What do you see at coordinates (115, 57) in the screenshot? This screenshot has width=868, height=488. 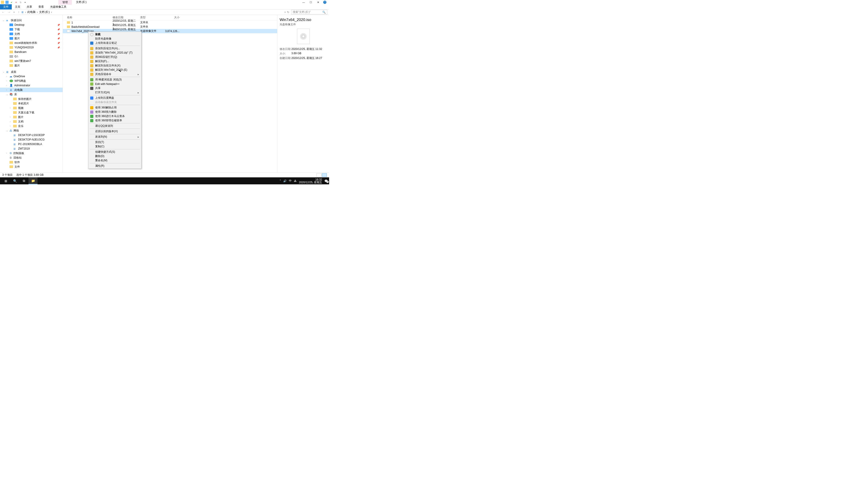 I see `menu-item: 用360压缩打开(Q)` at bounding box center [115, 57].